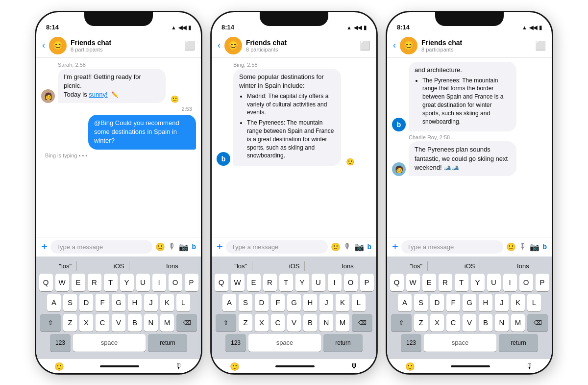 The image size is (588, 385). What do you see at coordinates (86, 303) in the screenshot?
I see `key-d-1: D` at bounding box center [86, 303].